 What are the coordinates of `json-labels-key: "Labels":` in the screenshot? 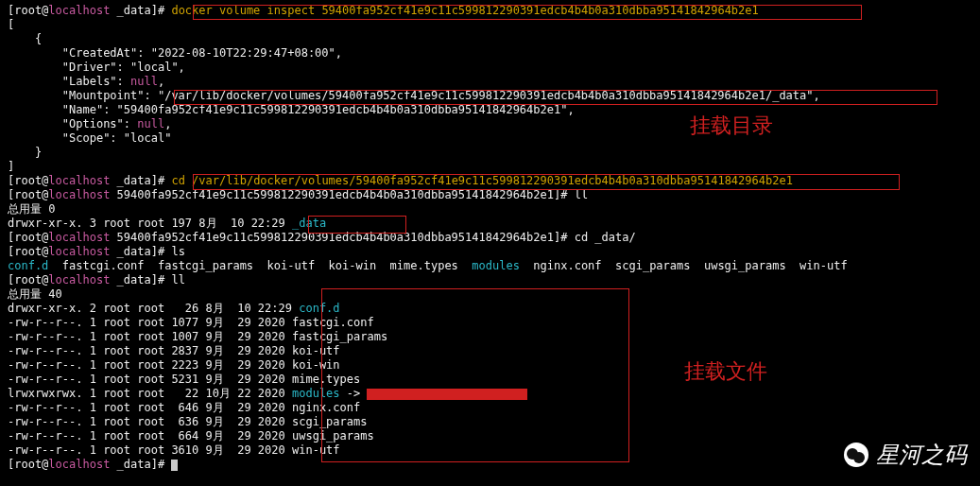 It's located at (69, 81).